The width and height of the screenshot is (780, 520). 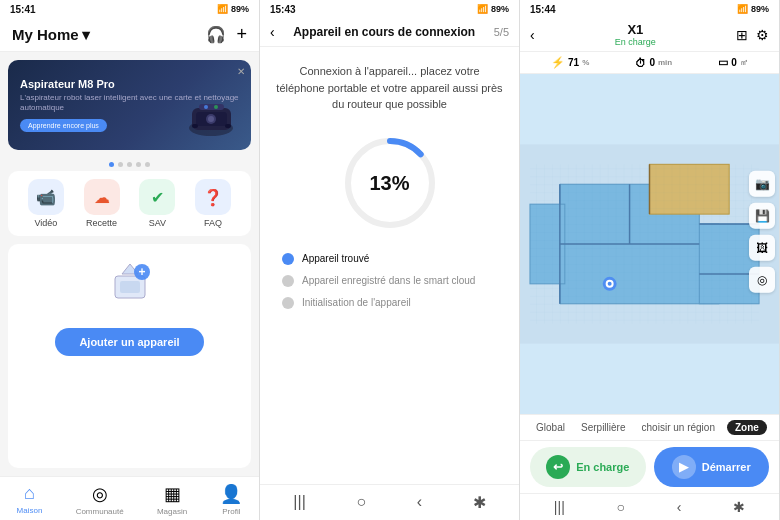 What do you see at coordinates (747, 428) in the screenshot?
I see `tab-zone: Zone` at bounding box center [747, 428].